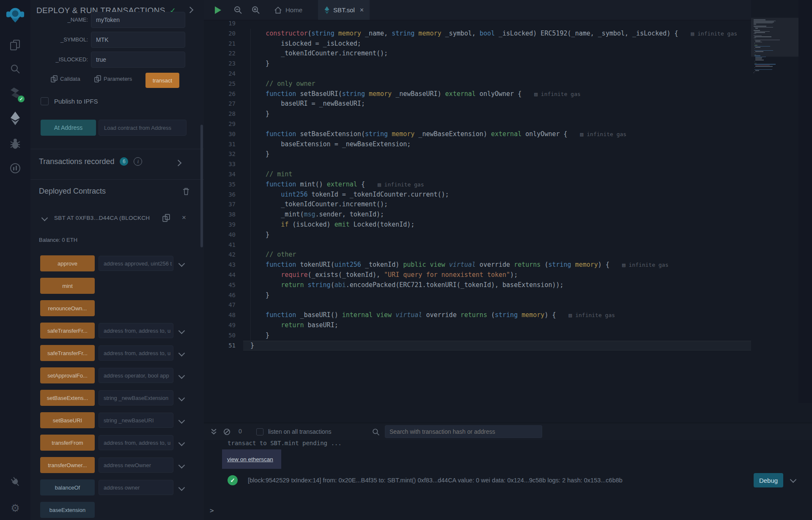  What do you see at coordinates (45, 218) in the screenshot?
I see `contract-expand-chevron-icon` at bounding box center [45, 218].